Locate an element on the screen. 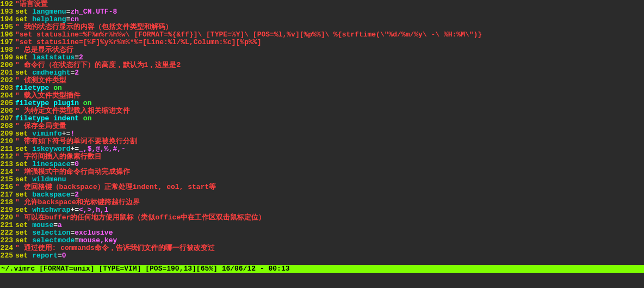  line-content: " 载入文件类型插件 is located at coordinates (330, 96).